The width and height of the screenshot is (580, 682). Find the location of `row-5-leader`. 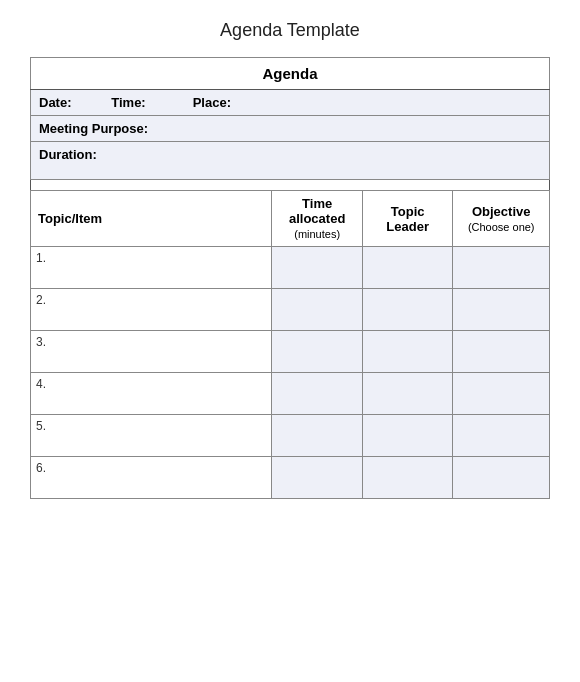

row-5-leader is located at coordinates (408, 436).